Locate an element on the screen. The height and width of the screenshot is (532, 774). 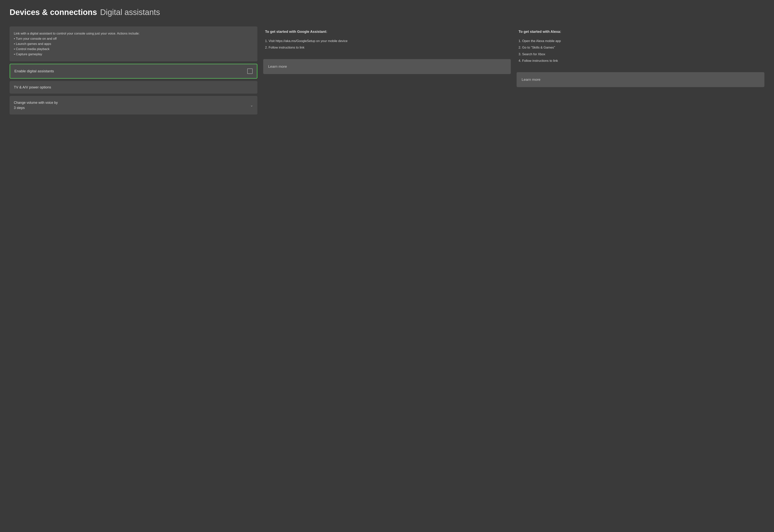
google-steps-list: 1. Visit https://aka.ms/GoogleSetup on y… is located at coordinates (387, 44).